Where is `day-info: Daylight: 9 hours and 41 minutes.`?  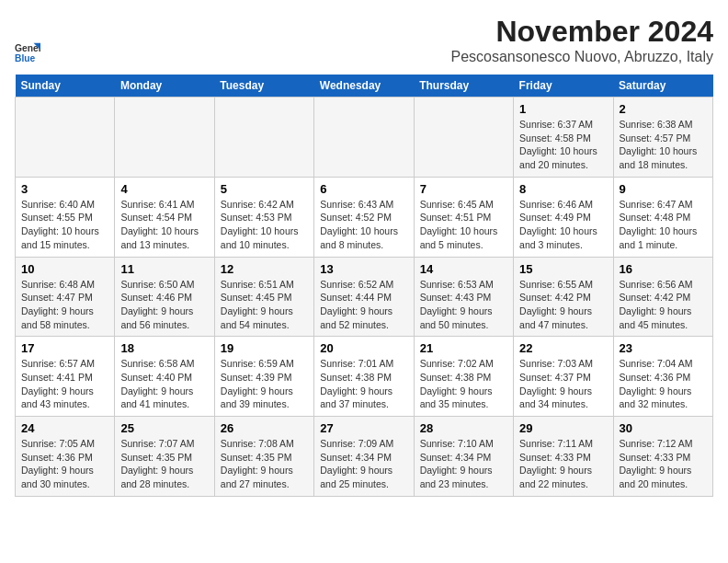
day-info: Daylight: 9 hours and 41 minutes. is located at coordinates (164, 397).